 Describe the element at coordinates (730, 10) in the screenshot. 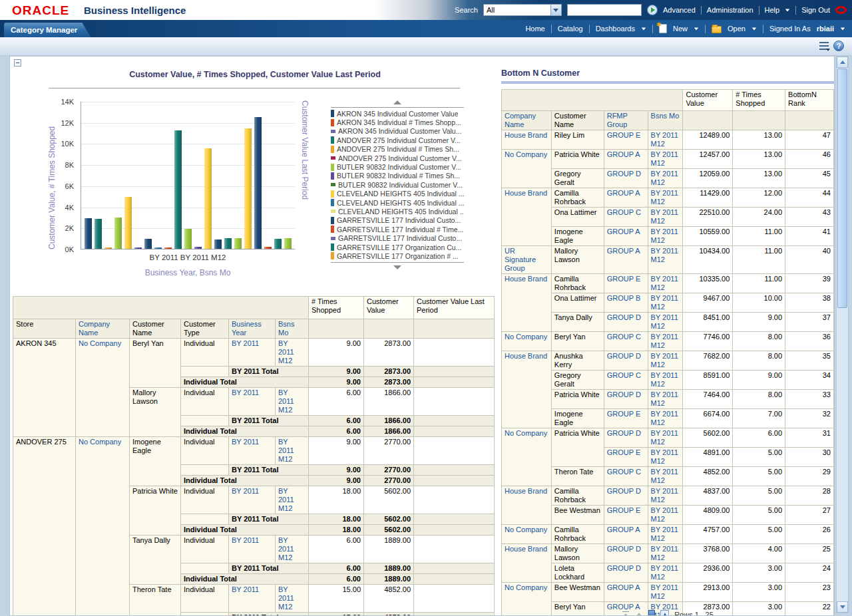

I see `administration-link: Administration` at that location.